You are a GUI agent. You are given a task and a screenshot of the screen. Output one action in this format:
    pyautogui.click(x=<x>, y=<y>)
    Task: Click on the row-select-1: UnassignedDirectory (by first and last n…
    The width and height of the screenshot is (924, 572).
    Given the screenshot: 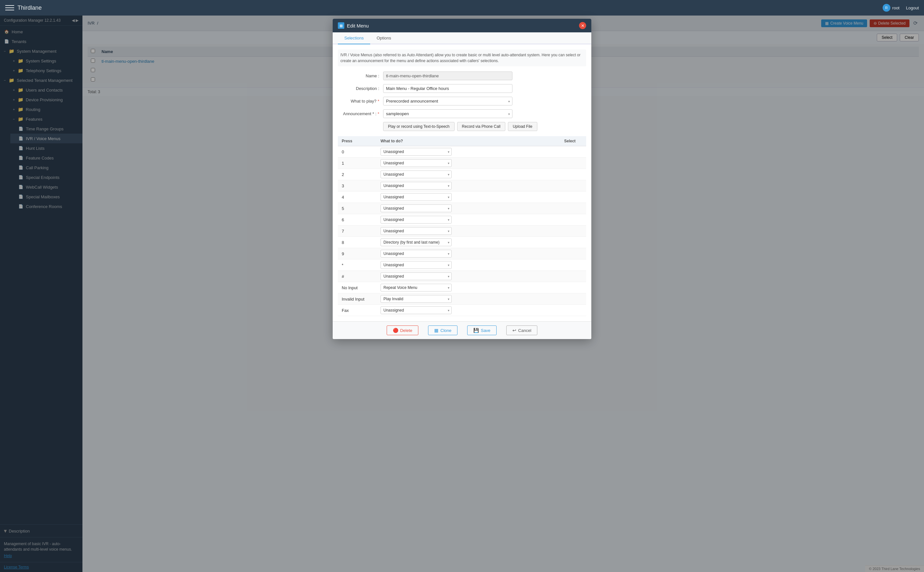 What is the action you would take?
    pyautogui.click(x=416, y=163)
    